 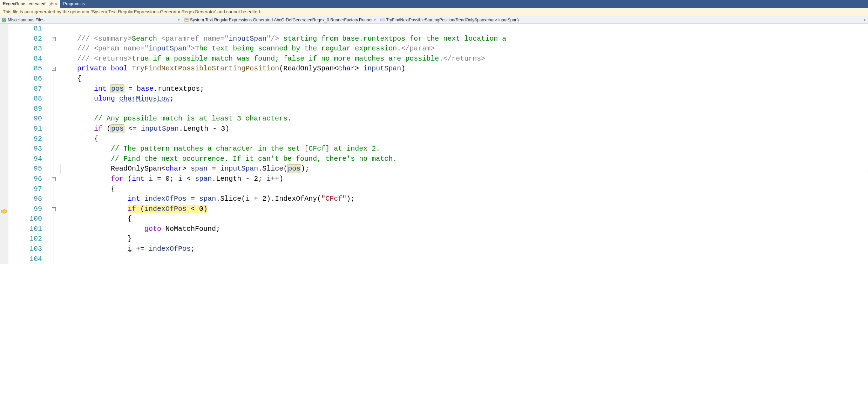 What do you see at coordinates (382, 20) in the screenshot?
I see `method-icon` at bounding box center [382, 20].